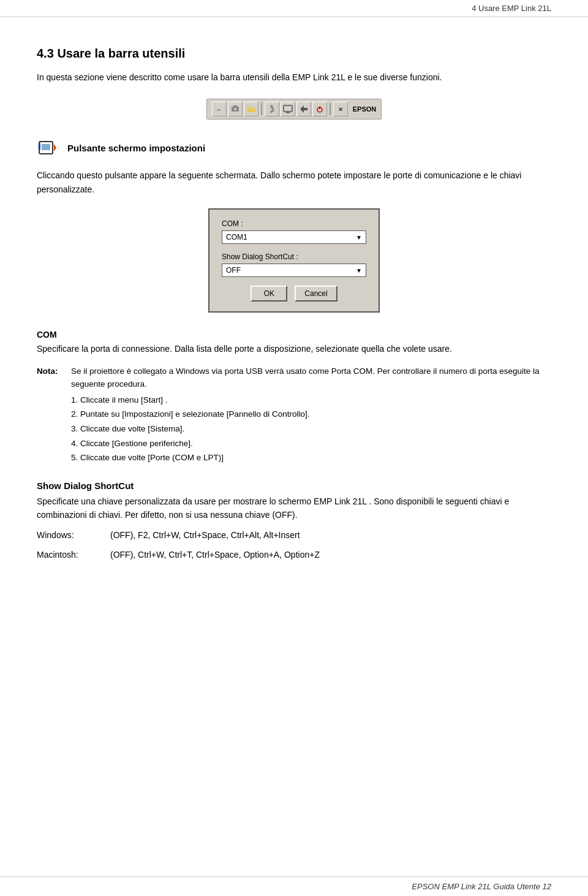 This screenshot has height=896, width=588. I want to click on nota-label: Nota:, so click(54, 416).